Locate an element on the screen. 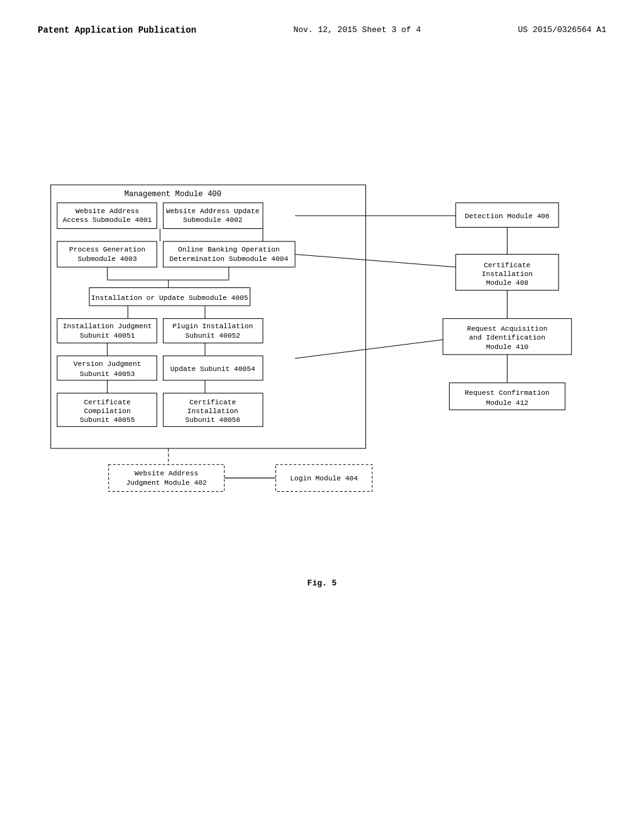  svg-text: Plugin Installation is located at coordinates (213, 326).